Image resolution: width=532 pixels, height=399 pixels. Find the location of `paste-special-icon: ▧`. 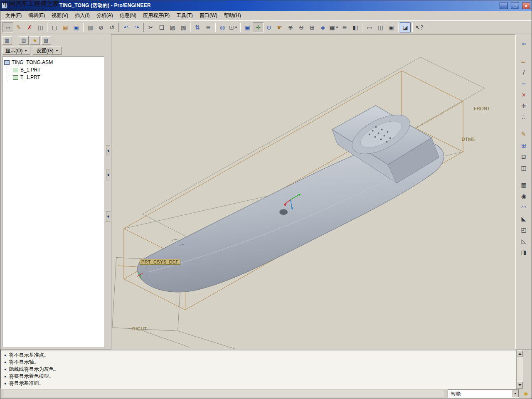

paste-special-icon: ▧ is located at coordinates (183, 27).